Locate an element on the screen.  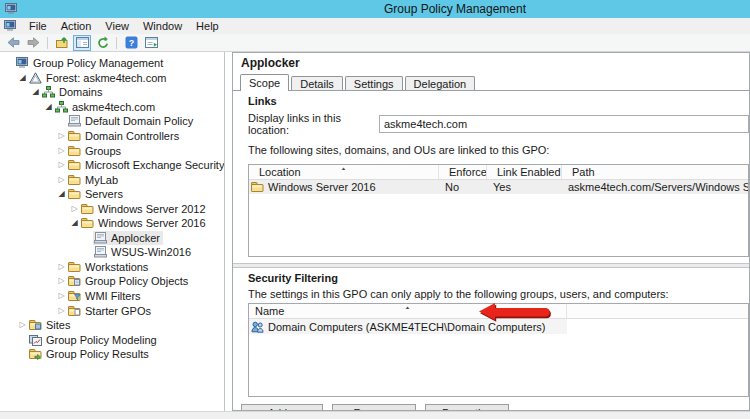
forward-icon is located at coordinates (33, 43).